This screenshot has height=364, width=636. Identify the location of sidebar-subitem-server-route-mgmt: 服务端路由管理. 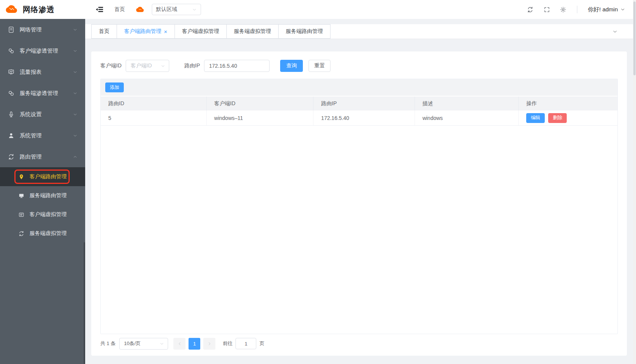
(42, 196).